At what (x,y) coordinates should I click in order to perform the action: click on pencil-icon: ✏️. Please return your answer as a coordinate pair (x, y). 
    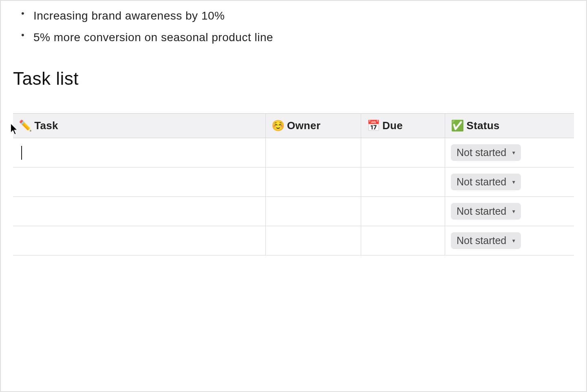
    Looking at the image, I should click on (25, 126).